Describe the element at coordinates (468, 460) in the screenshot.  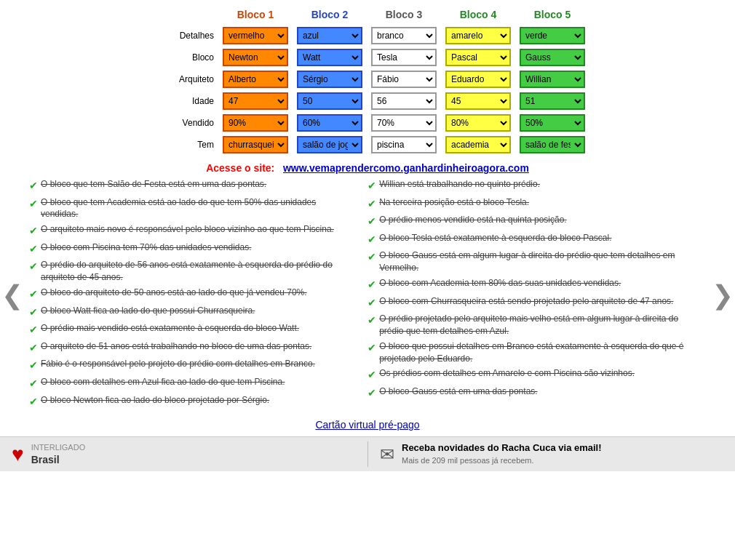
I see `novidades-sub: Mais de 209 mil pessoas já recebem.` at that location.